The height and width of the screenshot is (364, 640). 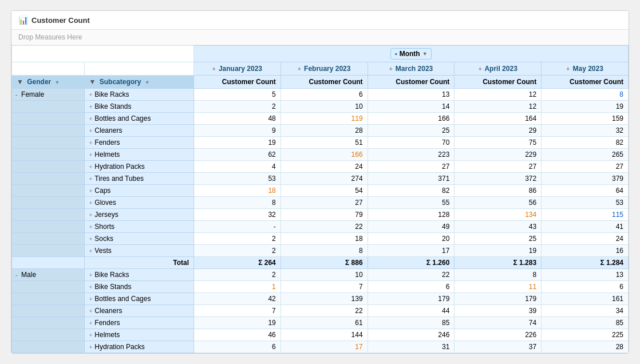 What do you see at coordinates (106, 215) in the screenshot?
I see `subcategory-value: Jerseys` at bounding box center [106, 215].